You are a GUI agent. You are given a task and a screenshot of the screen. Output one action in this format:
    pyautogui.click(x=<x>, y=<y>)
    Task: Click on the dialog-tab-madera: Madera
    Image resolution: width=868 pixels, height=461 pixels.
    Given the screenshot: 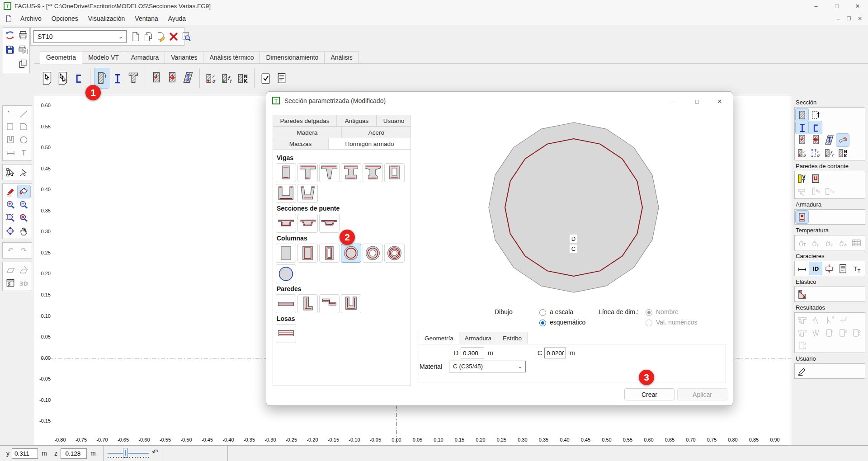 What is the action you would take?
    pyautogui.click(x=307, y=132)
    